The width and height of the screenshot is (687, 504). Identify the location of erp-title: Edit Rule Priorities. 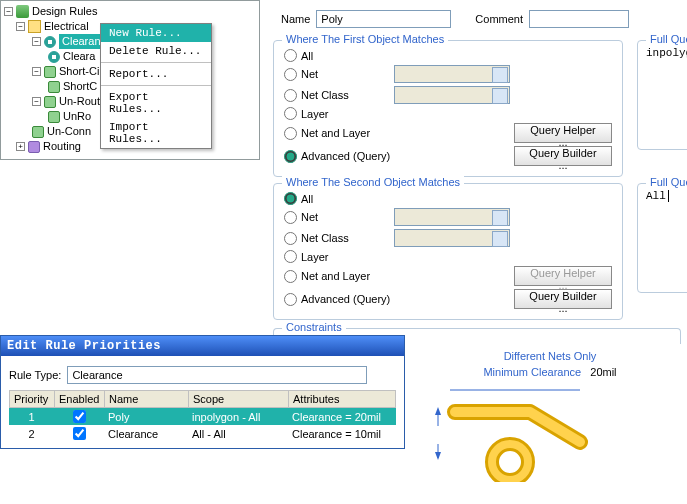
(202, 346).